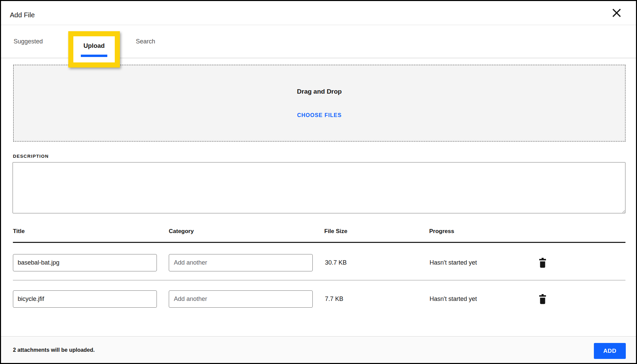 The image size is (637, 364). Describe the element at coordinates (94, 47) in the screenshot. I see `tab-upload: Upload` at that location.